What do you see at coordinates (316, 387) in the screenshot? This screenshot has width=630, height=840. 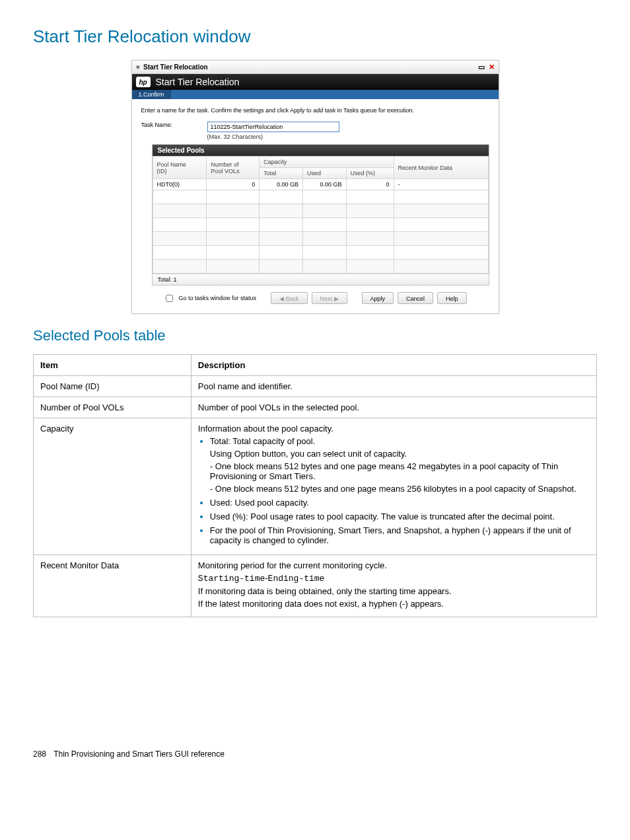 I see `table-row: Pool Name (ID) Pool name and identifier.` at bounding box center [316, 387].